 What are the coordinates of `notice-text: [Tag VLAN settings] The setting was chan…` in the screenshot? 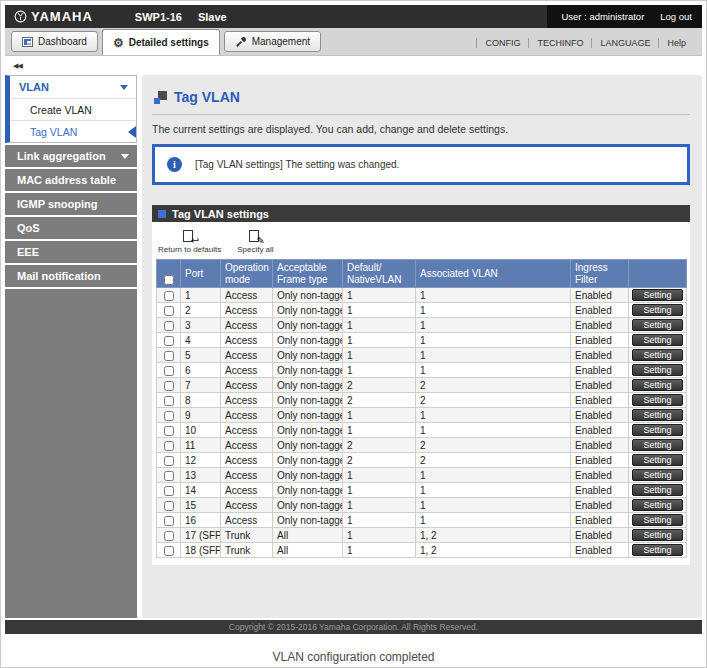 It's located at (297, 164).